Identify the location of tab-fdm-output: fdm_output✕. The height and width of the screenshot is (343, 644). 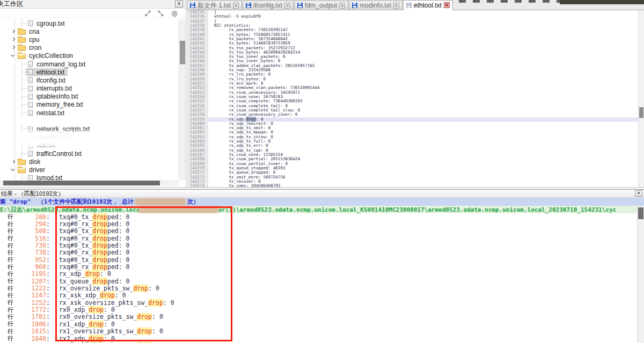
(321, 5).